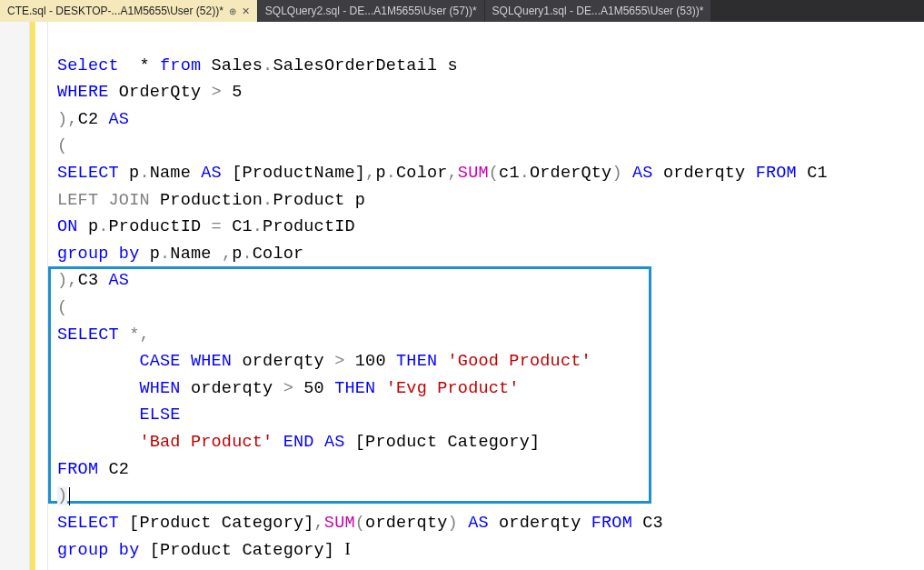 This screenshot has height=570, width=924. I want to click on close-icon: ✕, so click(245, 11).